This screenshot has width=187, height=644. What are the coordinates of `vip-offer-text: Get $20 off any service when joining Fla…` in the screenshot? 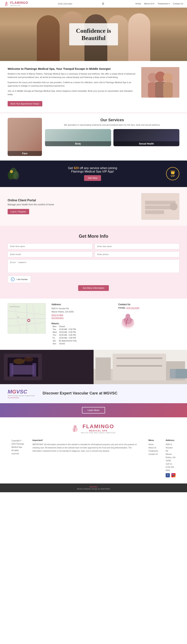 It's located at (92, 170).